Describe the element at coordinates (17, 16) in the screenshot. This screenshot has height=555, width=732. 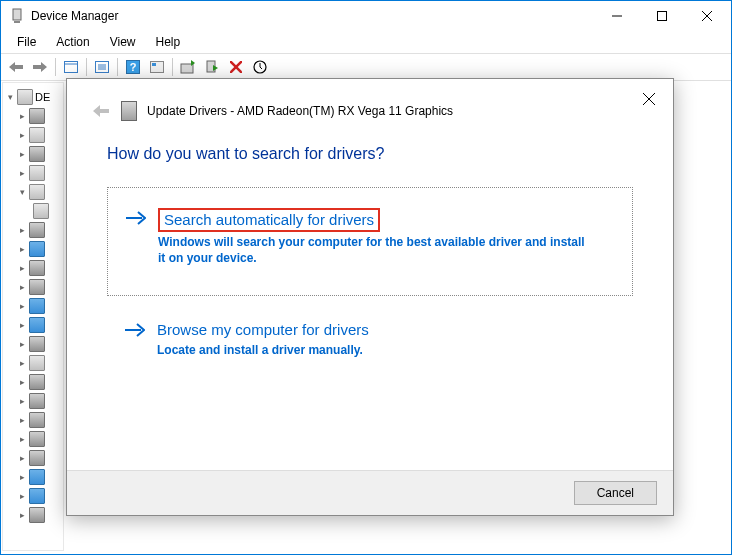
I see `app-icon` at that location.